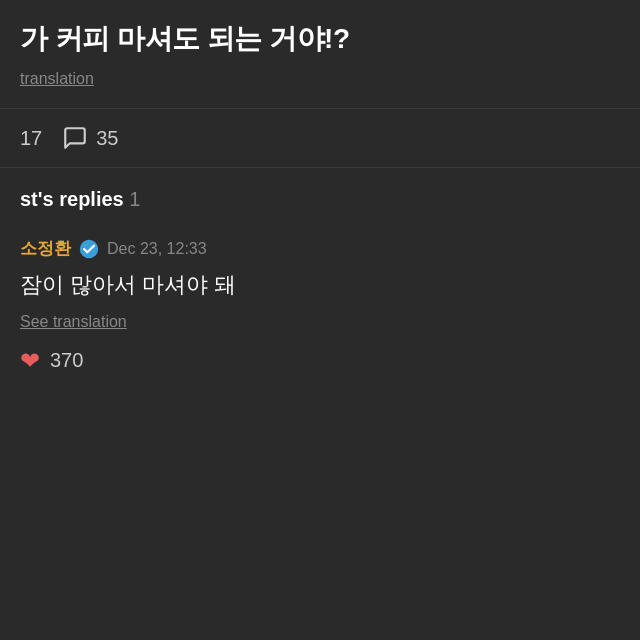  I want to click on reply-likes: ❤ 370, so click(320, 361).